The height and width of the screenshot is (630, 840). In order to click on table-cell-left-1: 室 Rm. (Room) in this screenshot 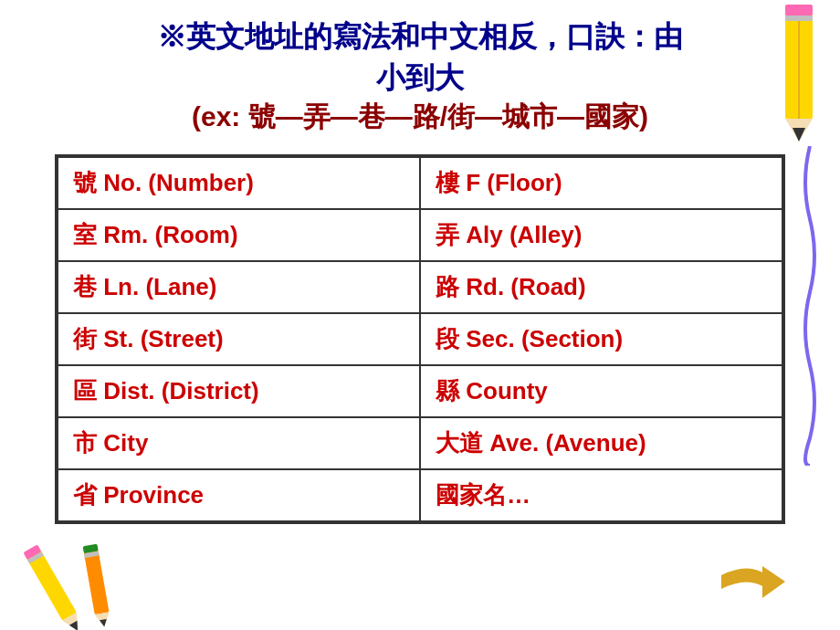, I will do `click(239, 236)`.